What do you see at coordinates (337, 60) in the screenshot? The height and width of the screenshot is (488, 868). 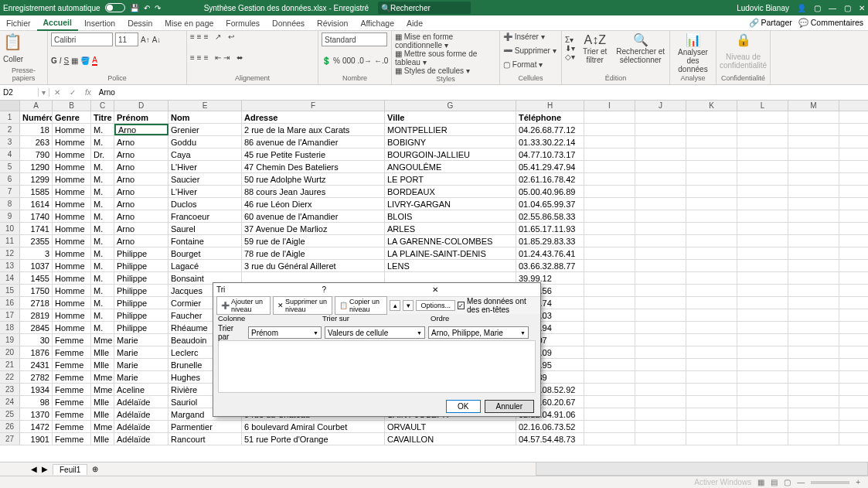 I see `percent-icon: %` at bounding box center [337, 60].